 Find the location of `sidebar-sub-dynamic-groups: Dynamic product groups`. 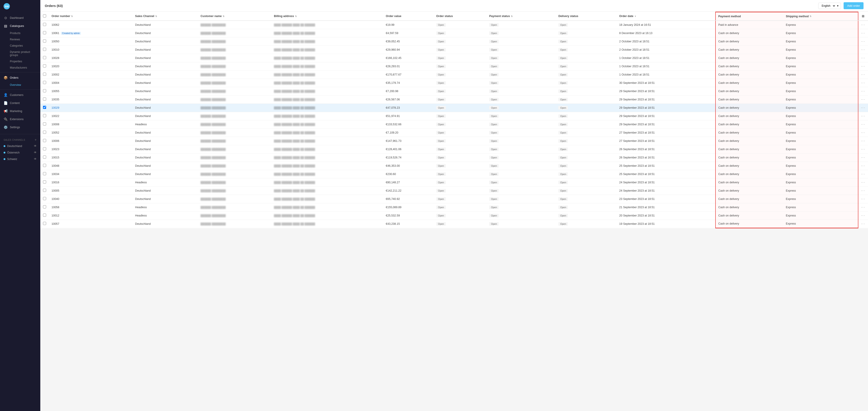

sidebar-sub-dynamic-groups: Dynamic product groups is located at coordinates (20, 54).